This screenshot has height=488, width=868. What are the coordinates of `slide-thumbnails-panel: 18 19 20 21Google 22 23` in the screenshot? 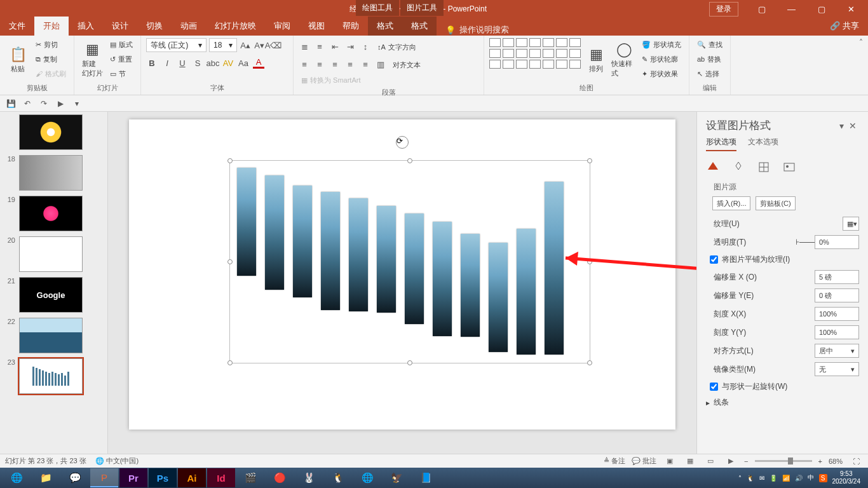 It's located at (54, 283).